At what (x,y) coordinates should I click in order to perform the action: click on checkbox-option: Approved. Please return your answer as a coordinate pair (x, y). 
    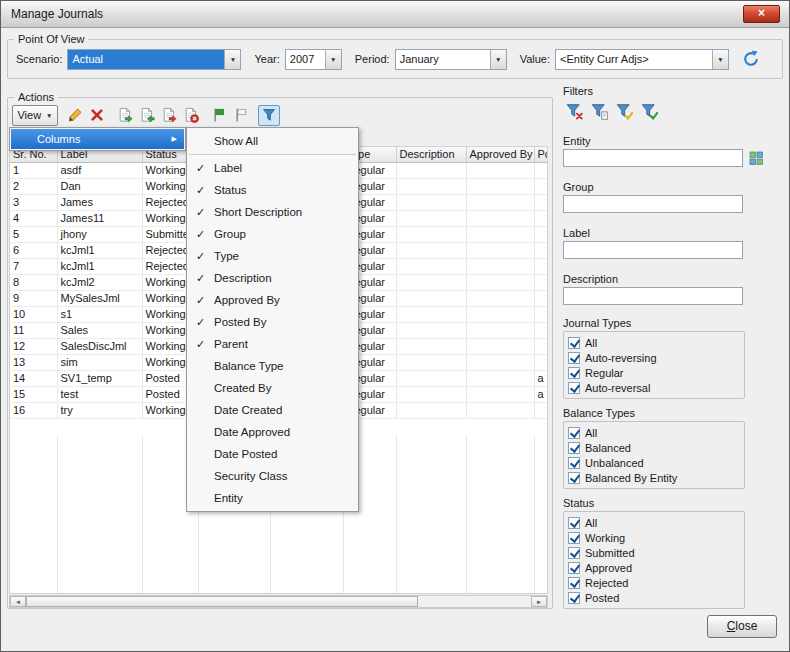
    Looking at the image, I should click on (656, 568).